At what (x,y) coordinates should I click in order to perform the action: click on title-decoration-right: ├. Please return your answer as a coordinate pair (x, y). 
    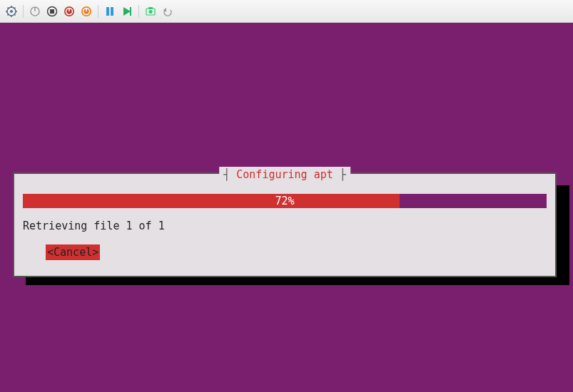
    Looking at the image, I should click on (340, 175).